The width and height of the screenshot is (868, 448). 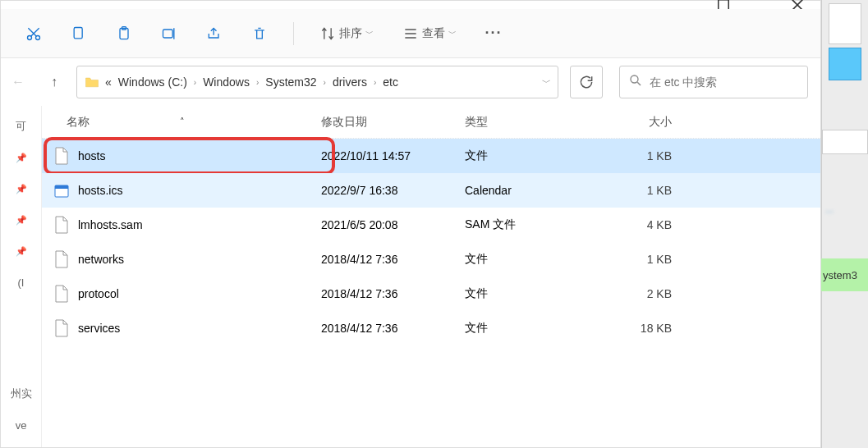 What do you see at coordinates (18, 82) in the screenshot?
I see `back-button: ←` at bounding box center [18, 82].